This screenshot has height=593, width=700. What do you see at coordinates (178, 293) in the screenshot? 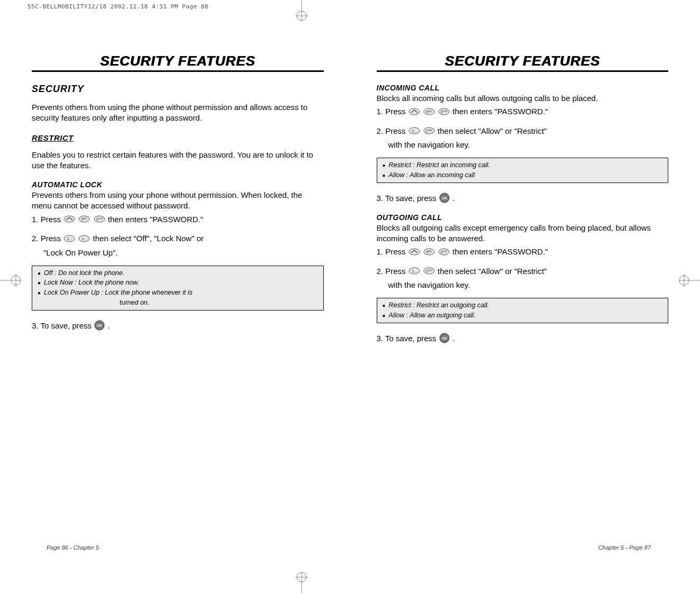
I see `note-item: Lock On Power Up : Lock the phone whenev…` at bounding box center [178, 293].